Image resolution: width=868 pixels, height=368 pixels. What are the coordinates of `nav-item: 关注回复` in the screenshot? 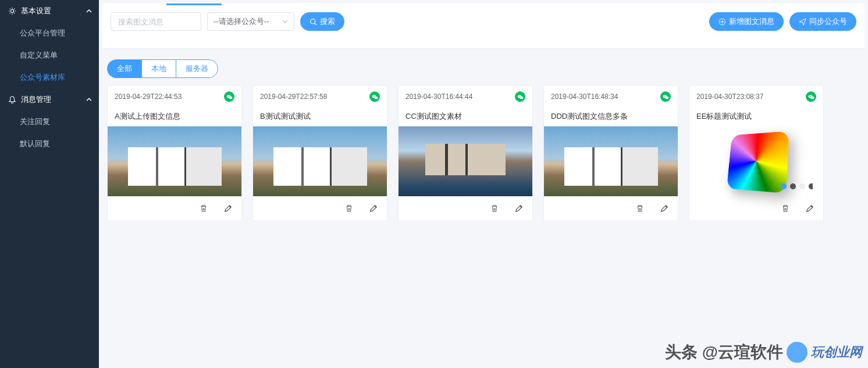 It's located at (49, 122).